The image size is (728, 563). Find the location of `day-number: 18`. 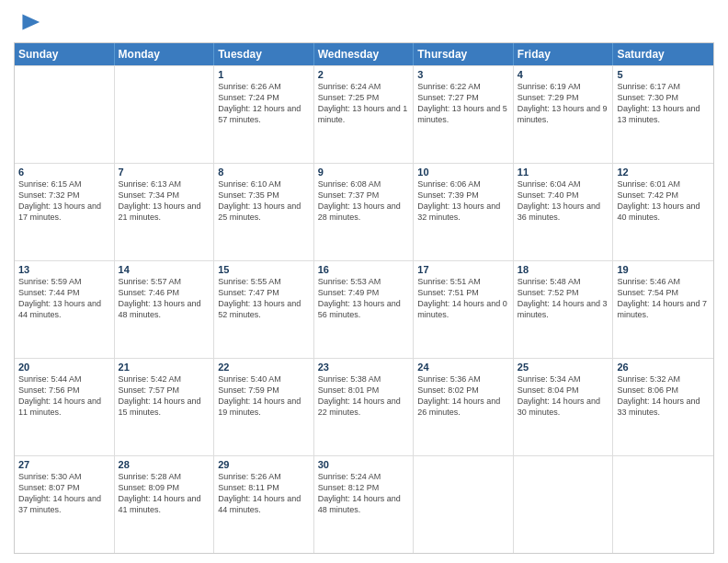

day-number: 18 is located at coordinates (563, 270).